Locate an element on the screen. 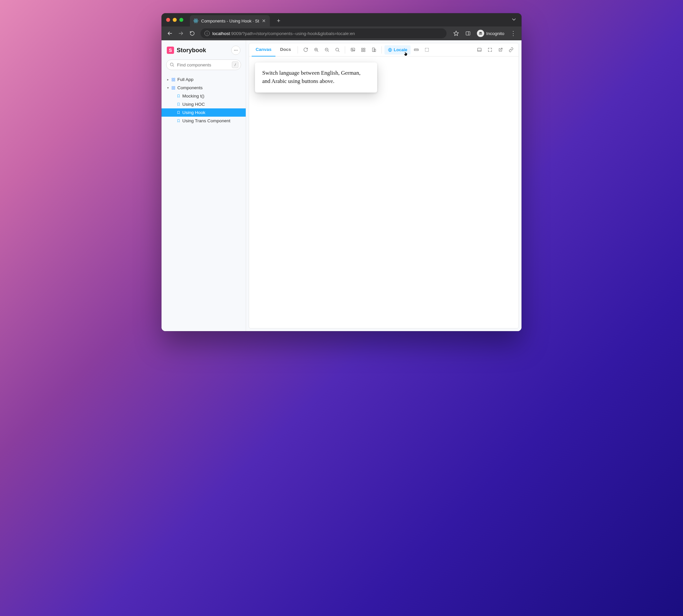  titlebar: Components - Using Hook · St ✕ + is located at coordinates (342, 20).